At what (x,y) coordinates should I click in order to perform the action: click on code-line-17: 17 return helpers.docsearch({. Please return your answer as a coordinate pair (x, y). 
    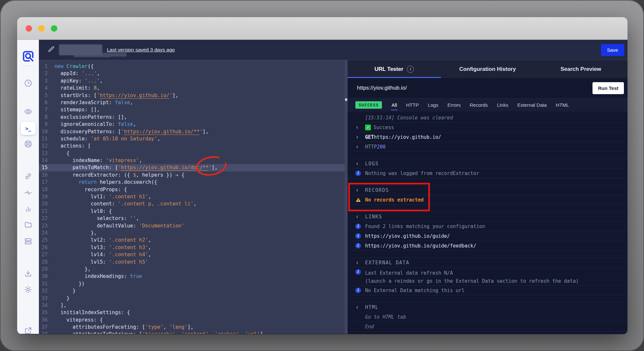
    Looking at the image, I should click on (192, 182).